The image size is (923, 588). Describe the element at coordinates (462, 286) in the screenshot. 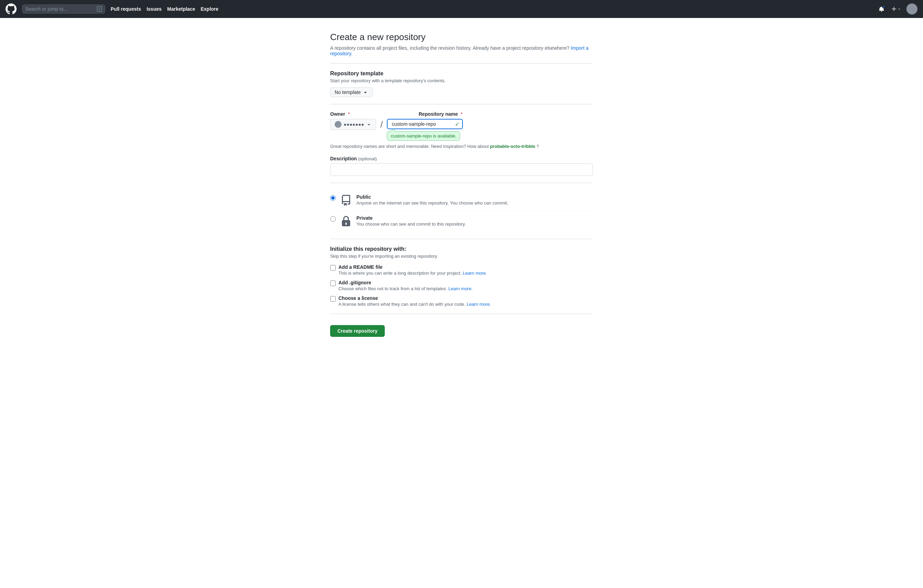

I see `gitignore-option: Add .gitignore Choose which files not to…` at that location.